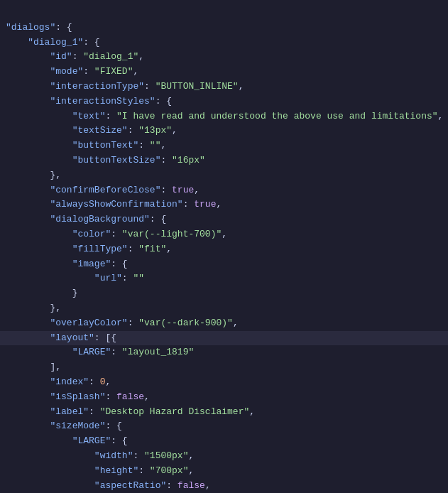 This screenshot has width=448, height=493. What do you see at coordinates (105, 190) in the screenshot?
I see `token-key: "confirmBeforeClose"` at bounding box center [105, 190].